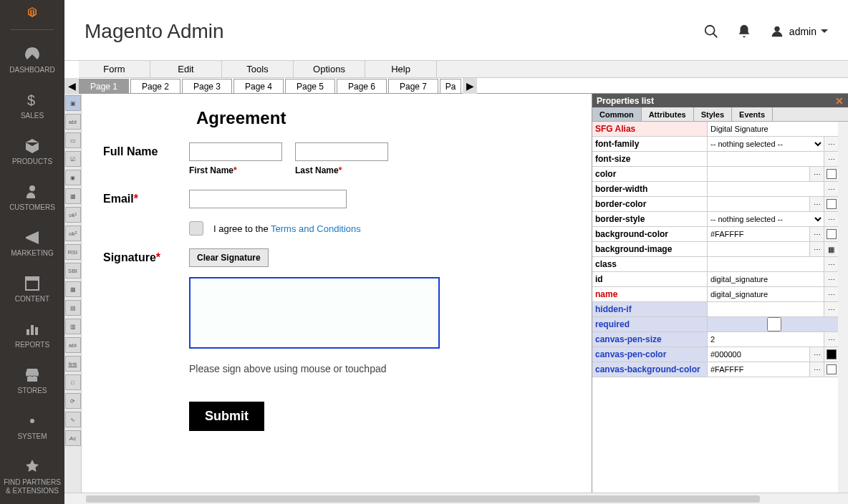 This screenshot has height=504, width=848. I want to click on sidebar-item-customers: CUSTOMERS, so click(32, 198).